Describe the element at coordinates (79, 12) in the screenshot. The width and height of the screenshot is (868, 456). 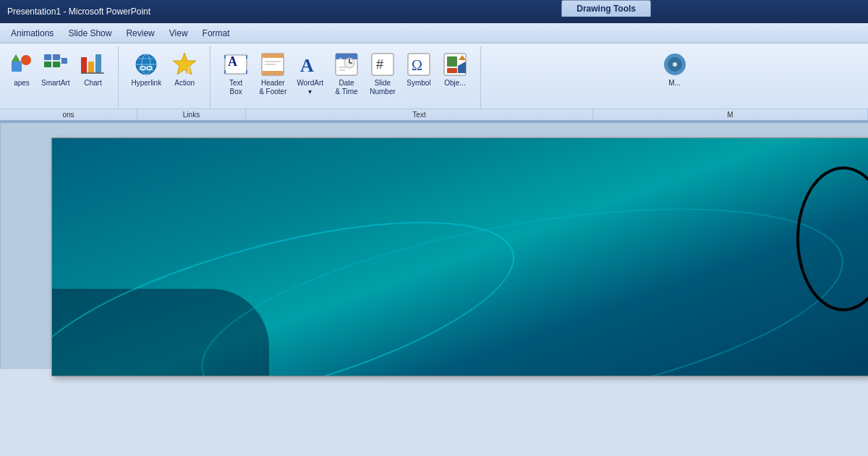
I see `window-title: Presentation1 - Microsoft PowerPoint` at that location.